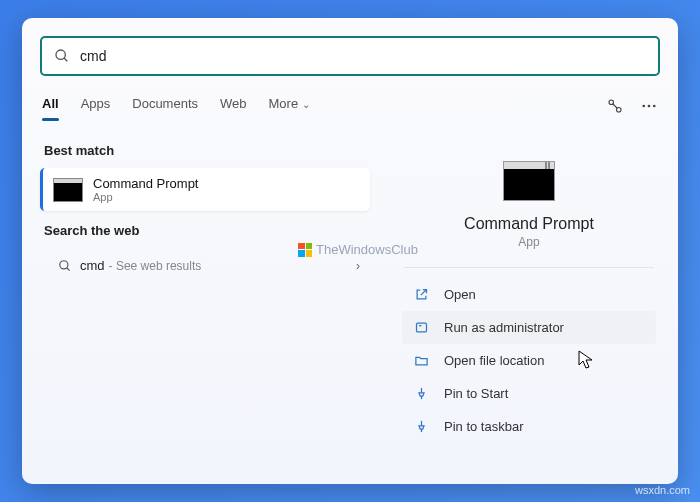  Describe the element at coordinates (350, 56) in the screenshot. I see `search-box` at that location.